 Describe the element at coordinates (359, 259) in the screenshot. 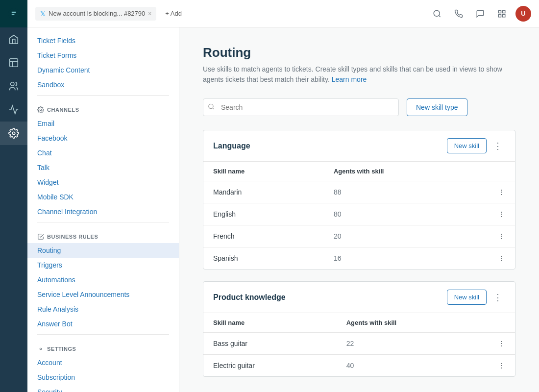

I see `table-row: Spanish 16 ⋮` at that location.